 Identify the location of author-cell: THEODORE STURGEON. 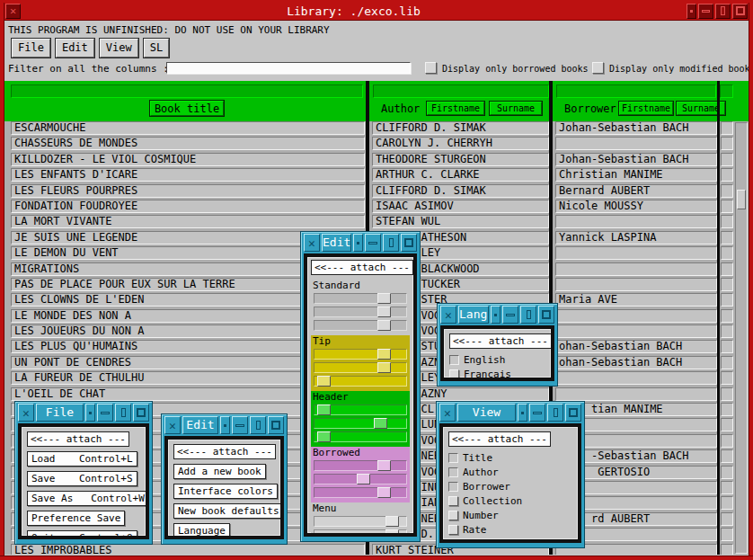
(460, 160).